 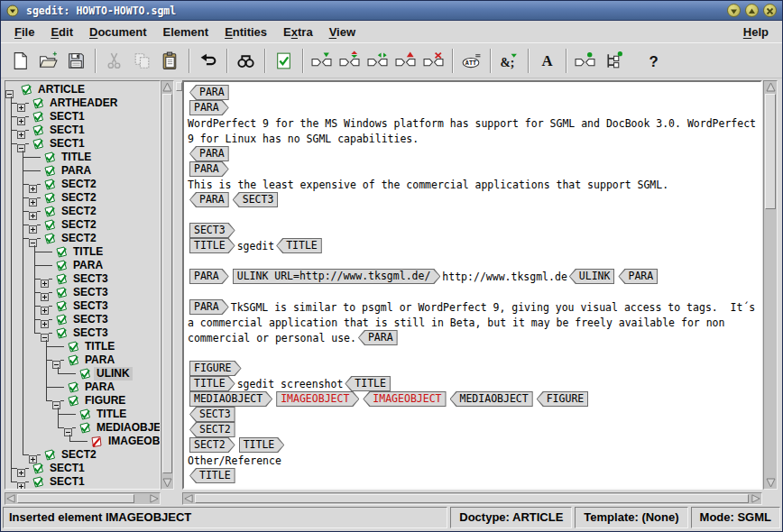 What do you see at coordinates (406, 61) in the screenshot?
I see `toolbar-raise-element` at bounding box center [406, 61].